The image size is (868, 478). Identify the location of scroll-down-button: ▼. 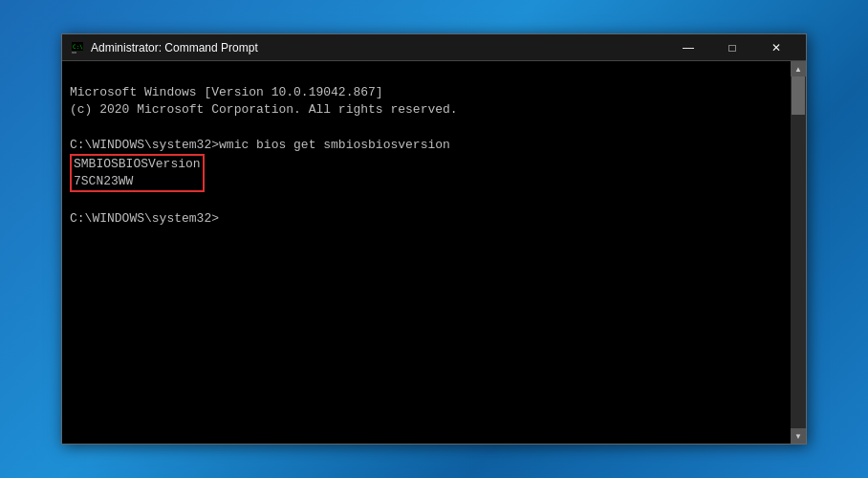
(798, 436).